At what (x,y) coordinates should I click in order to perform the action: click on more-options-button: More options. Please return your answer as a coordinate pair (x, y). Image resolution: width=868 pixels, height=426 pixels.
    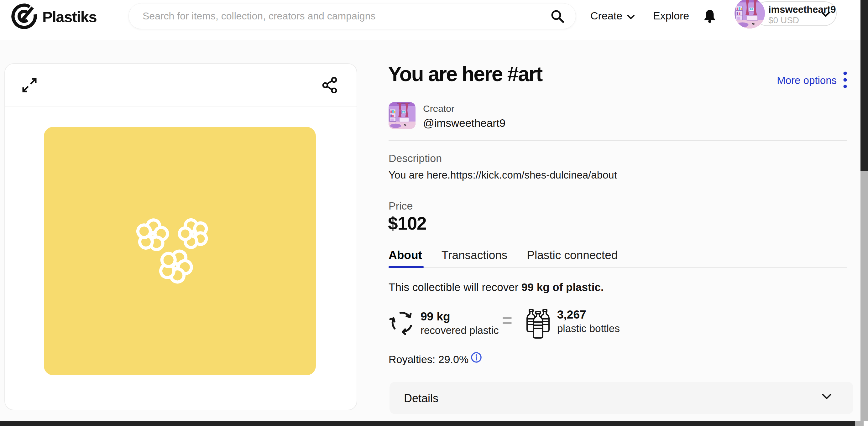
    Looking at the image, I should click on (812, 80).